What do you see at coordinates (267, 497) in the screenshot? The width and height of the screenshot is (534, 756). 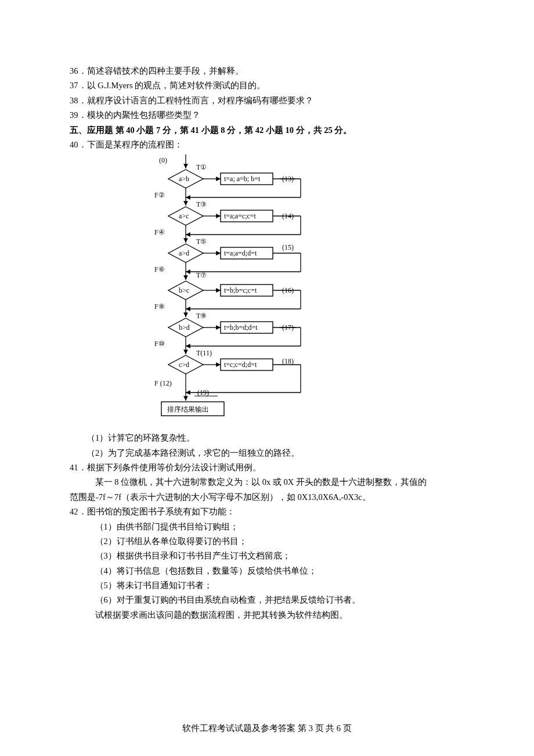 I see `question-41-body2: 范围是-7f～7f（表示十六进制的大小写字母不加区别），如 0X13,0X6A,…` at bounding box center [267, 497].